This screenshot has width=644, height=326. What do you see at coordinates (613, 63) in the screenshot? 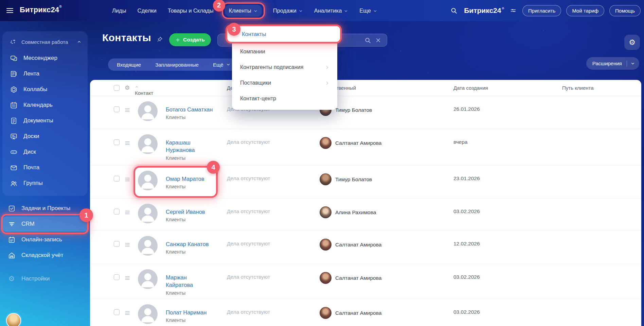
I see `extensions-button: Расширения` at bounding box center [613, 63].